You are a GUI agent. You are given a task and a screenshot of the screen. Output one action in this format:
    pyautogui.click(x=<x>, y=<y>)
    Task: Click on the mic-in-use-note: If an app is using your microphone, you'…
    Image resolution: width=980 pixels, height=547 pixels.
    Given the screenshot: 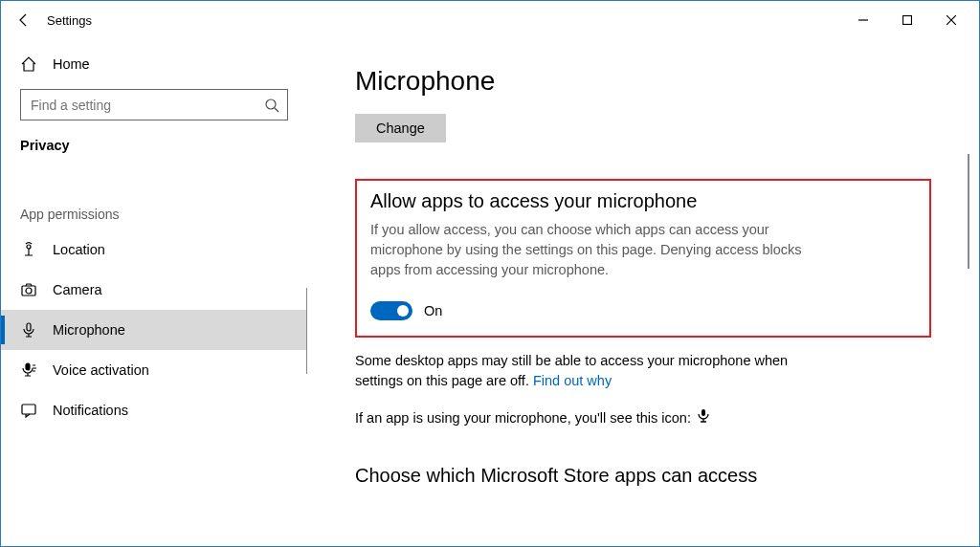 What is the action you would take?
    pyautogui.click(x=643, y=417)
    